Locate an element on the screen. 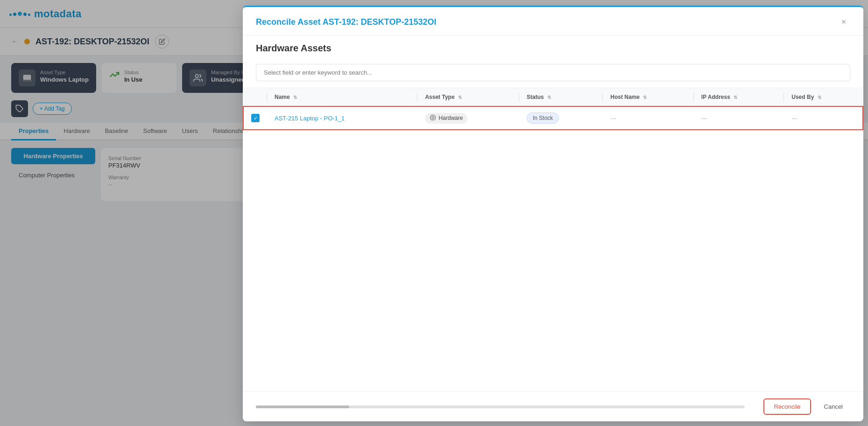 The image size is (868, 426). modal-footer: Reconcile Cancel is located at coordinates (553, 406).